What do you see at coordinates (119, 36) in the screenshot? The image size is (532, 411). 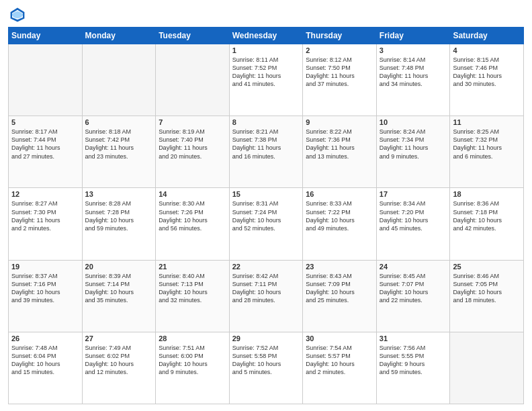 I see `weekday-header-monday: Monday` at bounding box center [119, 36].